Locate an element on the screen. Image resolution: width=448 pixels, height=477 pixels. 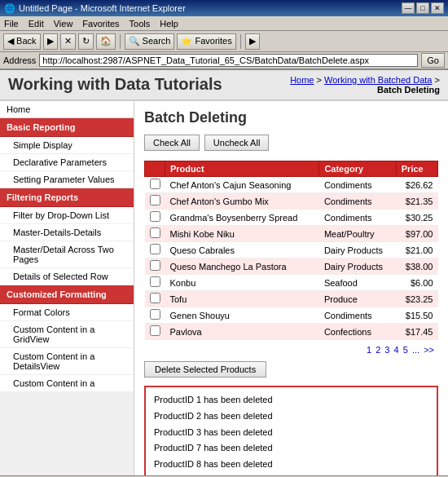
deleted-message: ProductID 7 has been deleted is located at coordinates (292, 448).